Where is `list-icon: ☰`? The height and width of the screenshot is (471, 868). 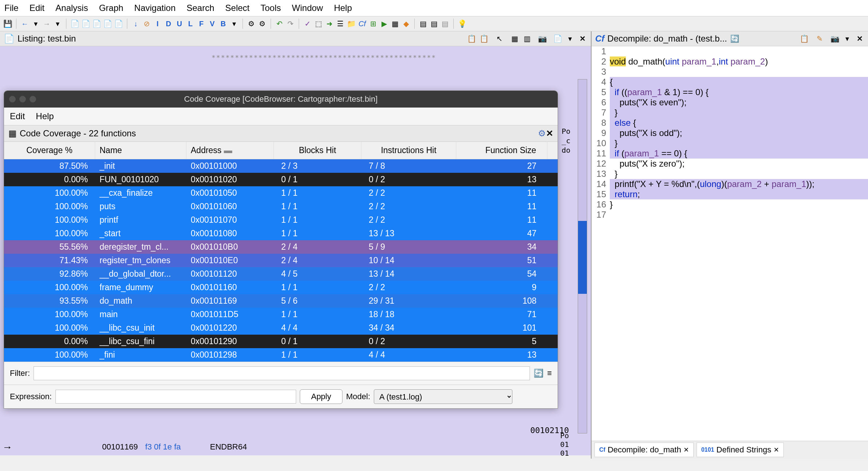
list-icon: ☰ is located at coordinates (340, 24).